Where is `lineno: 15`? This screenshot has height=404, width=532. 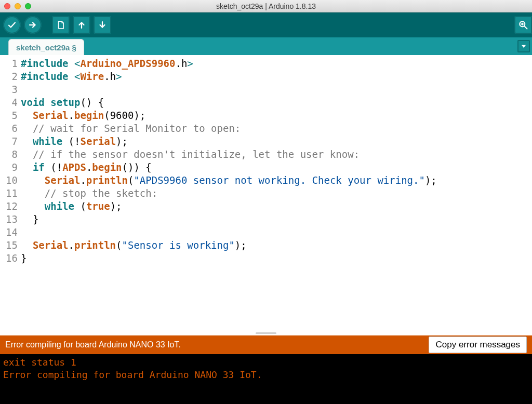
lineno: 15 is located at coordinates (9, 245).